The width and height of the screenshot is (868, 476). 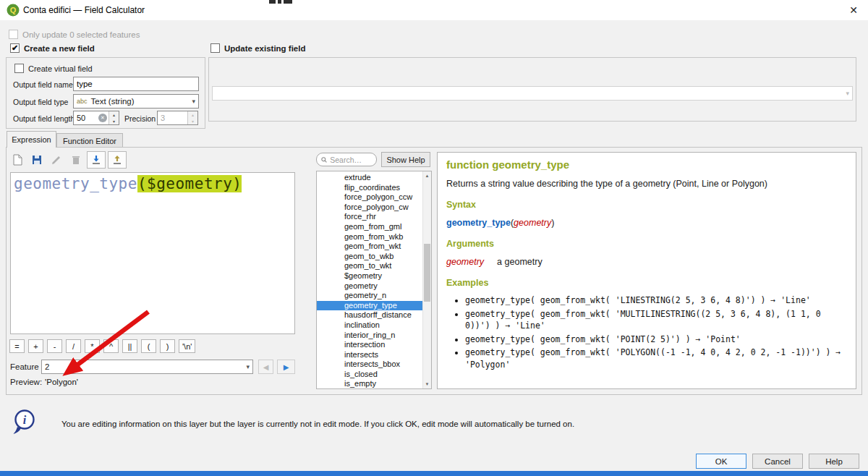 What do you see at coordinates (187, 346) in the screenshot?
I see `operator-button: '\n'` at bounding box center [187, 346].